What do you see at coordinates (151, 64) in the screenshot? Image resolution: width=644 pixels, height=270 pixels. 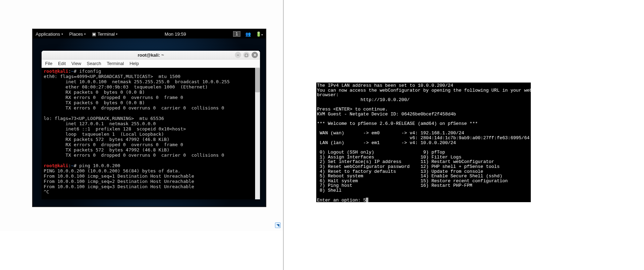 I see `terminal-menubar: File Edit View Search Terminal Help` at bounding box center [151, 64].